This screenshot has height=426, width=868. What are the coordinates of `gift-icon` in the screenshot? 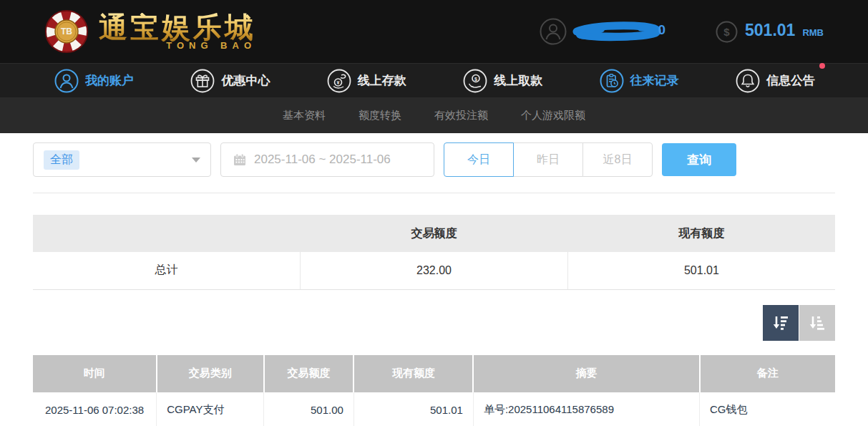 It's located at (203, 81).